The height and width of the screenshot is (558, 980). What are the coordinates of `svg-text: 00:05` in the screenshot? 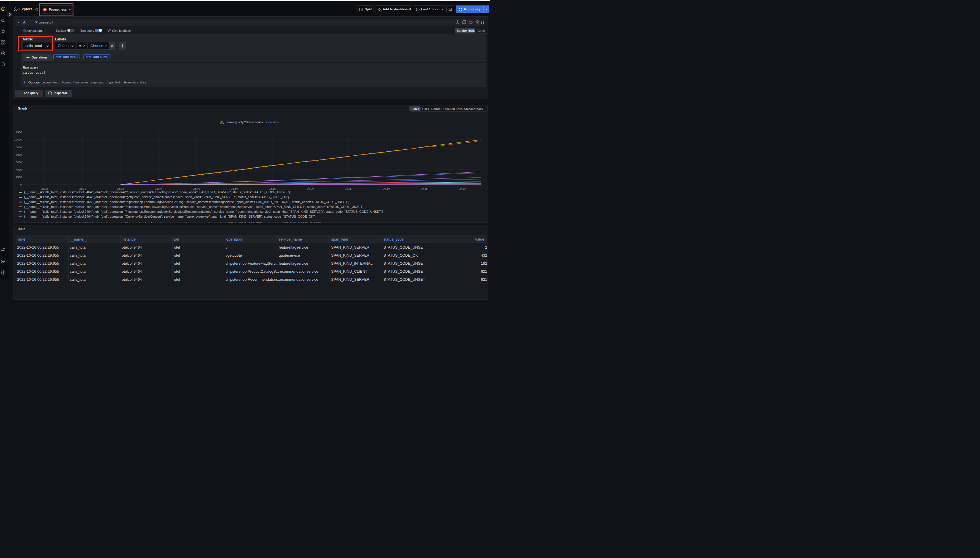 It's located at (348, 189).